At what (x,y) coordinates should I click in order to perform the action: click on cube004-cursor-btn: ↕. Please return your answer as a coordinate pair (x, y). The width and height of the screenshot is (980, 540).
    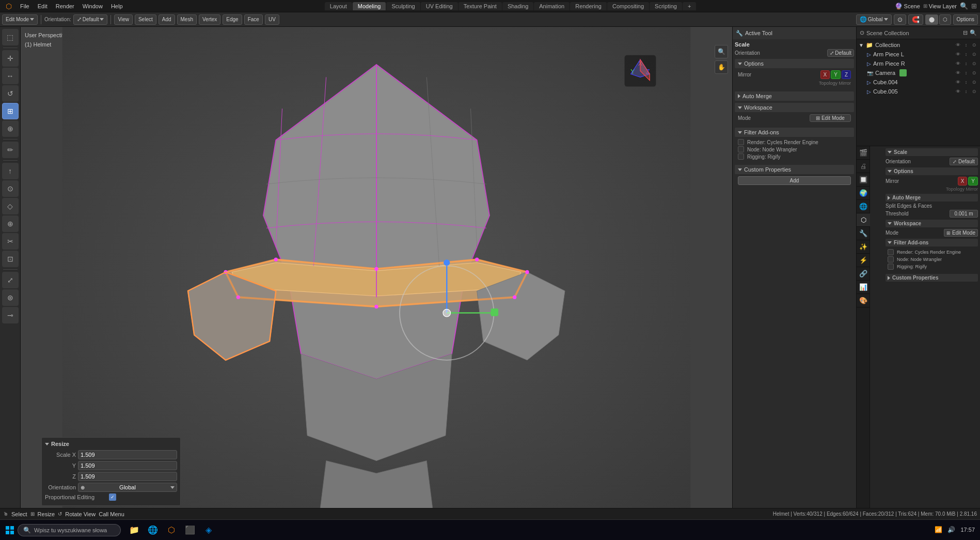
    Looking at the image, I should click on (966, 82).